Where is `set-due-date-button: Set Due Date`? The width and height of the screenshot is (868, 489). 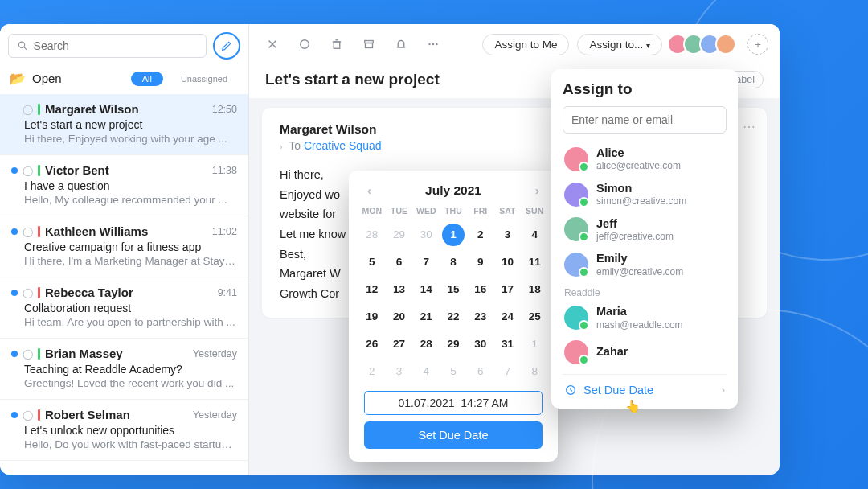
set-due-date-button: Set Due Date is located at coordinates (453, 435).